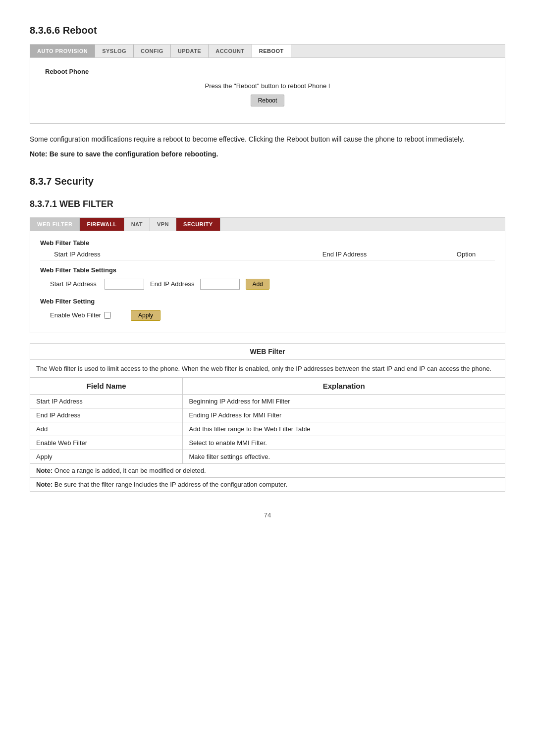 The width and height of the screenshot is (535, 756). What do you see at coordinates (45, 484) in the screenshot?
I see `note-bold-2: Note:` at bounding box center [45, 484].